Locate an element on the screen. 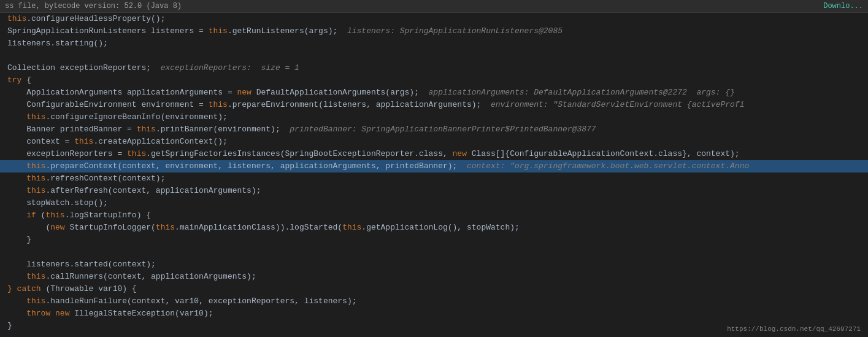 The image size is (868, 337). code-line-24: this.handleRunFailure(context, var10, ex… is located at coordinates (434, 301).